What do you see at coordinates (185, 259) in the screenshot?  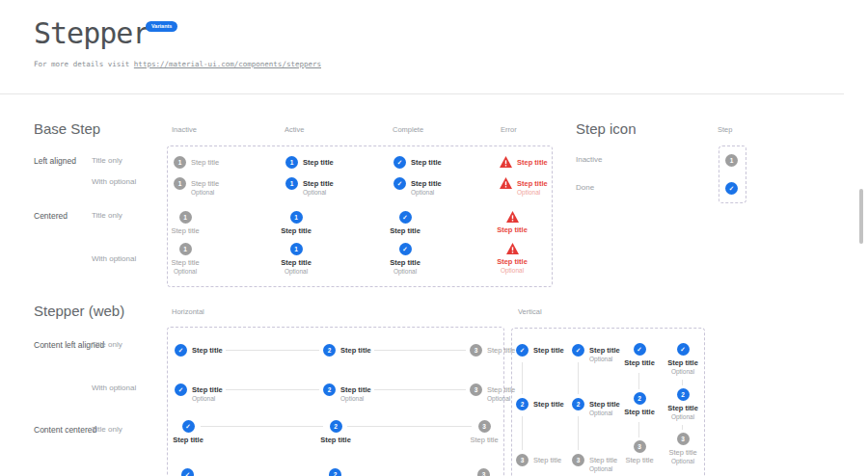 I see `step-centered-inactive-optional: 1 Step title Optional` at bounding box center [185, 259].